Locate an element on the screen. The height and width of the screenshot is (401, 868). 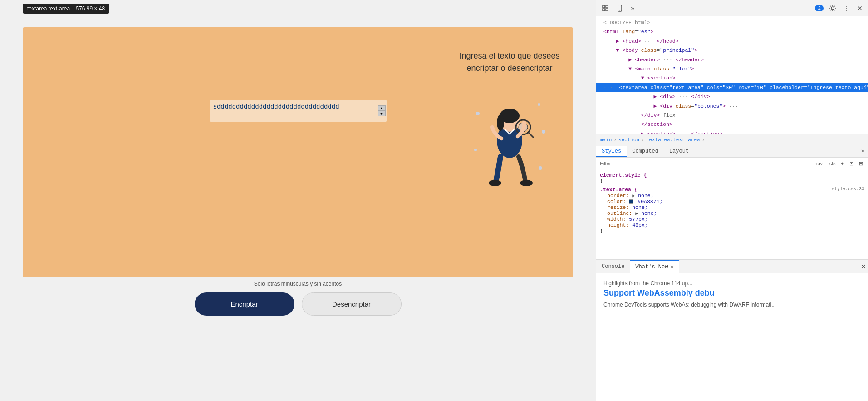
plus-filter-btn: + is located at coordinates (843, 163).